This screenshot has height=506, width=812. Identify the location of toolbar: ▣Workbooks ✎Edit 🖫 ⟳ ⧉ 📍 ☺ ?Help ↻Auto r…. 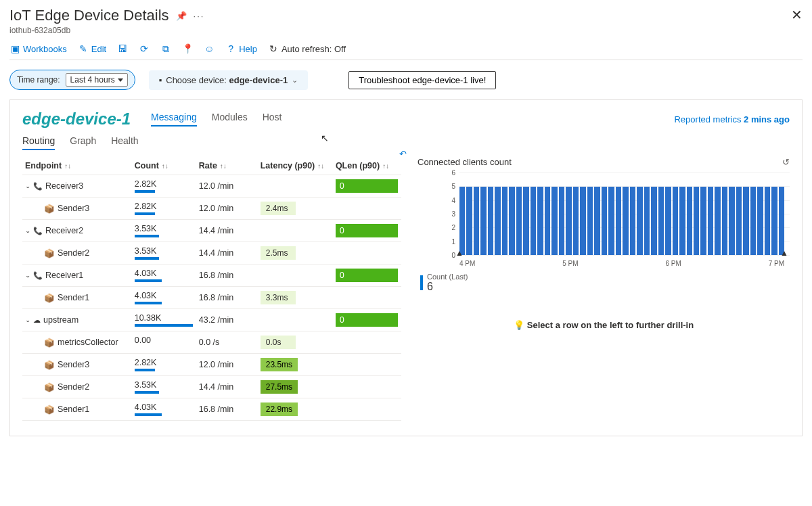
(406, 51).